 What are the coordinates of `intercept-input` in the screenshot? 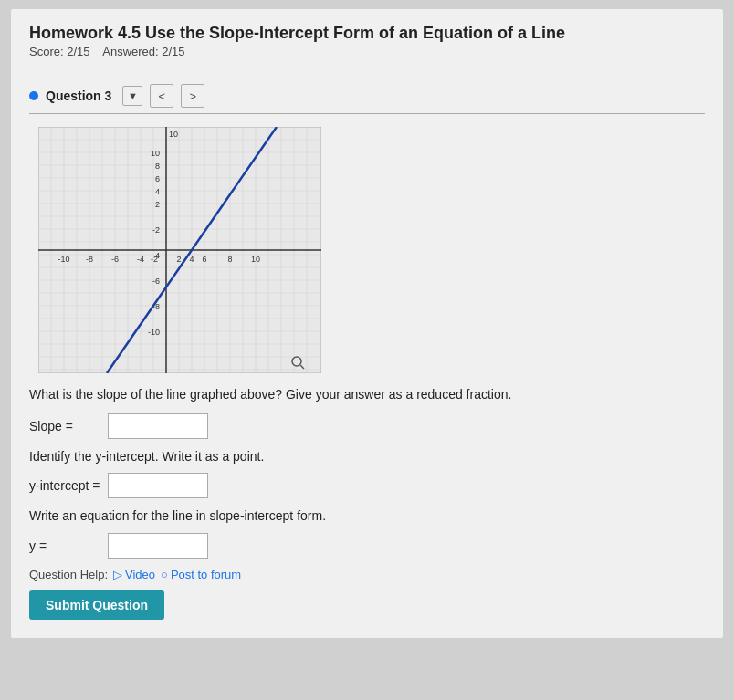 It's located at (158, 486).